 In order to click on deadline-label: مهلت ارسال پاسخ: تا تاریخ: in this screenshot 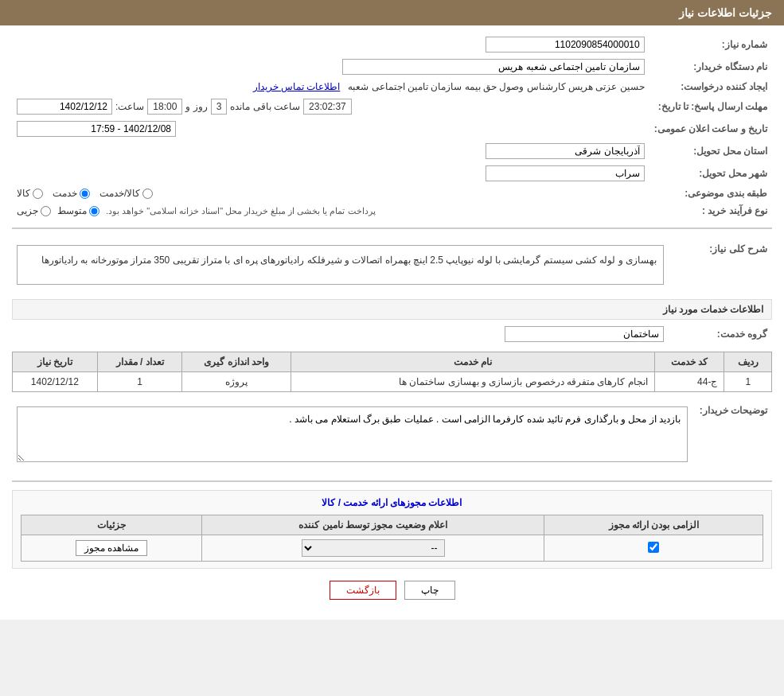, I will do `click(711, 107)`.